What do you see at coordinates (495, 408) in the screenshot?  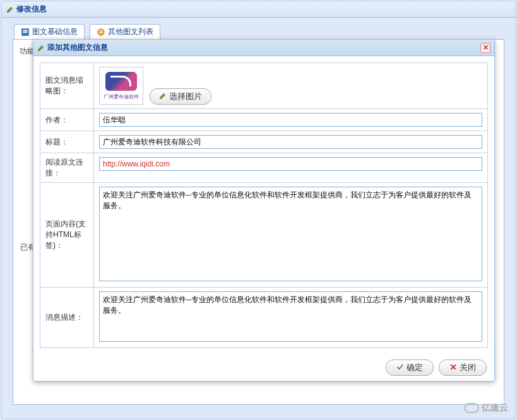 I see `watermark-text: 亿速云` at bounding box center [495, 408].